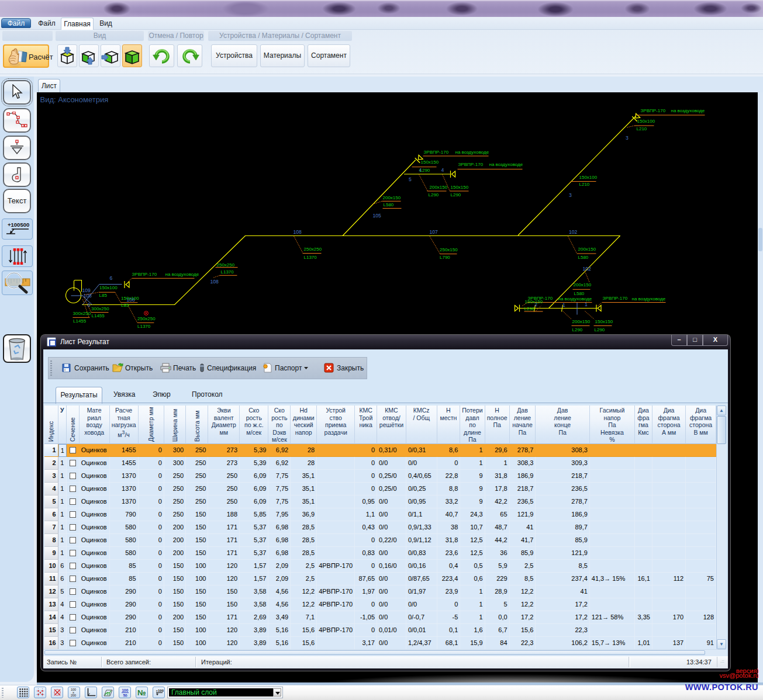  What do you see at coordinates (449, 250) in the screenshot?
I see `svg-text: 250x150` at bounding box center [449, 250].